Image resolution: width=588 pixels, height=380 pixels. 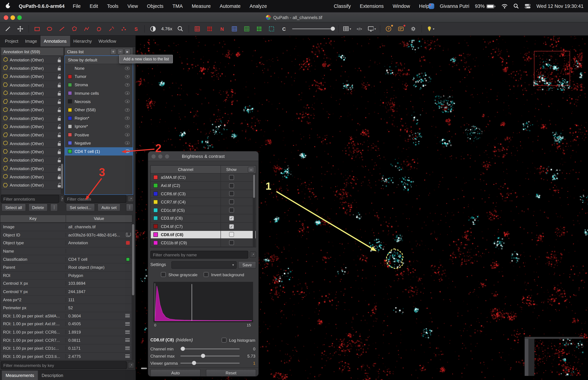 I want to click on tab-measurements: Measurements, so click(x=20, y=375).